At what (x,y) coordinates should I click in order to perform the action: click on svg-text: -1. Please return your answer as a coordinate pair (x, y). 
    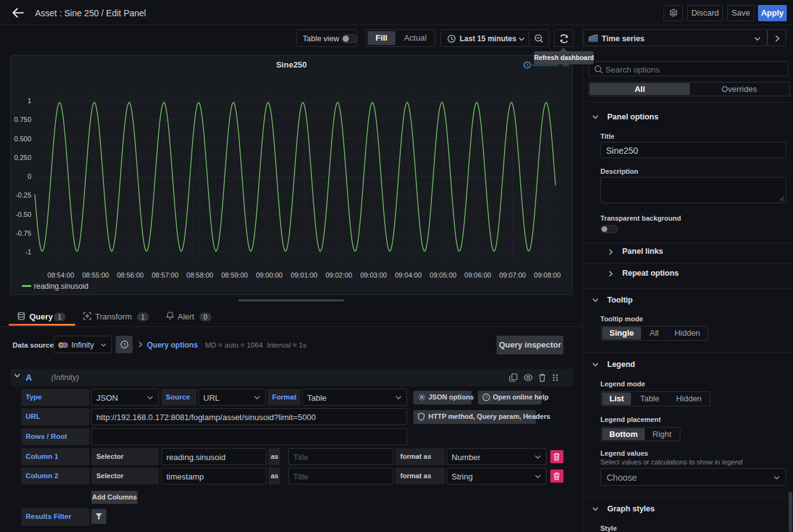
    Looking at the image, I should click on (28, 252).